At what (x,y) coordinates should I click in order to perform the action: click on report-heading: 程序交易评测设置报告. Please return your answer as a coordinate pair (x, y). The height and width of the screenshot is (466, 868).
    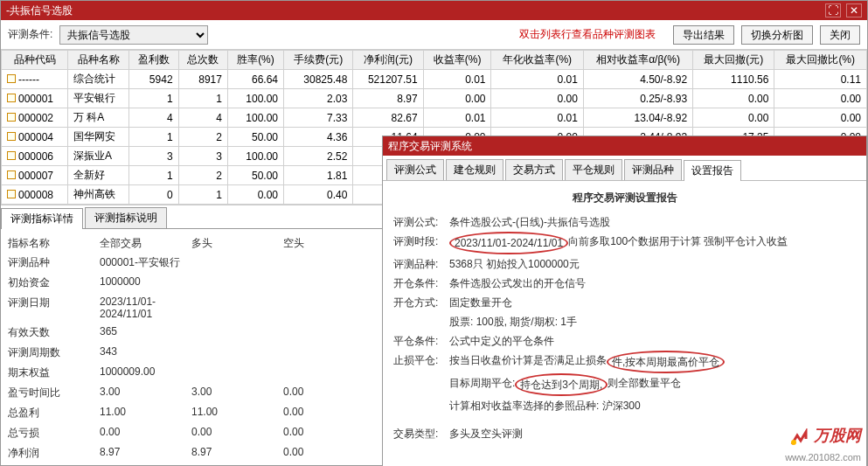
    Looking at the image, I should click on (624, 198).